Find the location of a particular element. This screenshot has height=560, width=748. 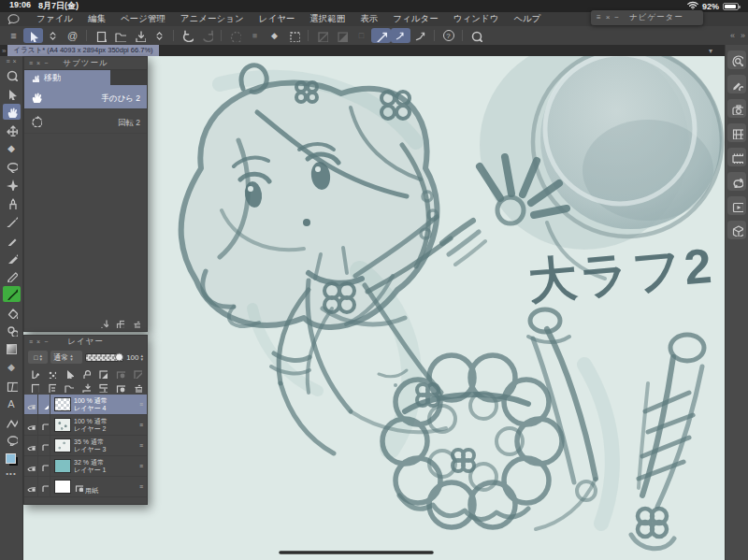

ruler-off-button is located at coordinates (322, 36).